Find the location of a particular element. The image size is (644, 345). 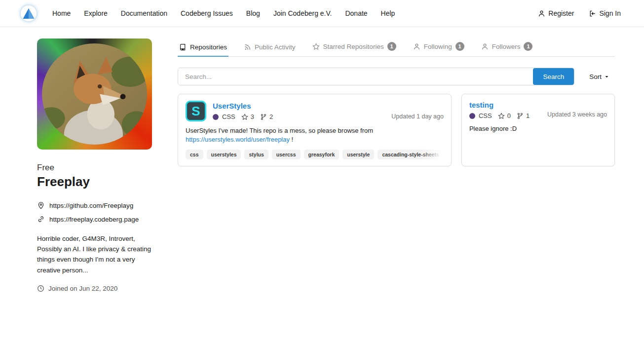

repo-list: S UserStyles CSS 3 is located at coordinates (396, 130).